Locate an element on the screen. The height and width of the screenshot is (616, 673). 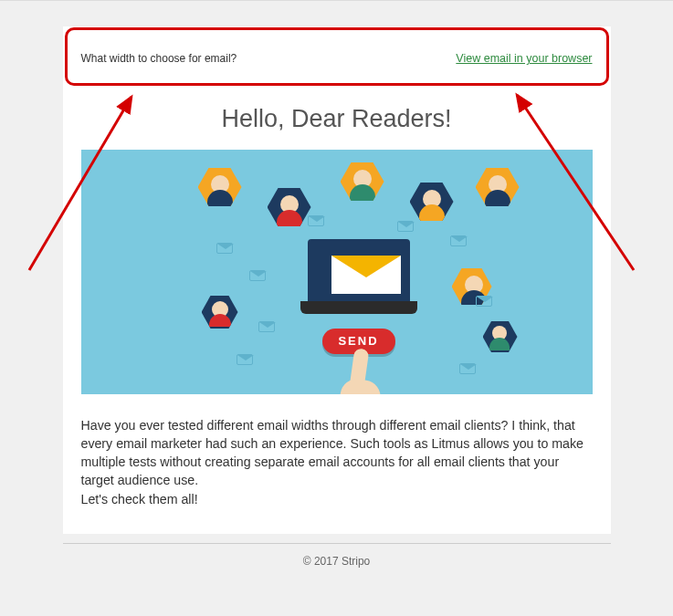
body-copy: Have you ever tested different email wid… is located at coordinates (337, 464).